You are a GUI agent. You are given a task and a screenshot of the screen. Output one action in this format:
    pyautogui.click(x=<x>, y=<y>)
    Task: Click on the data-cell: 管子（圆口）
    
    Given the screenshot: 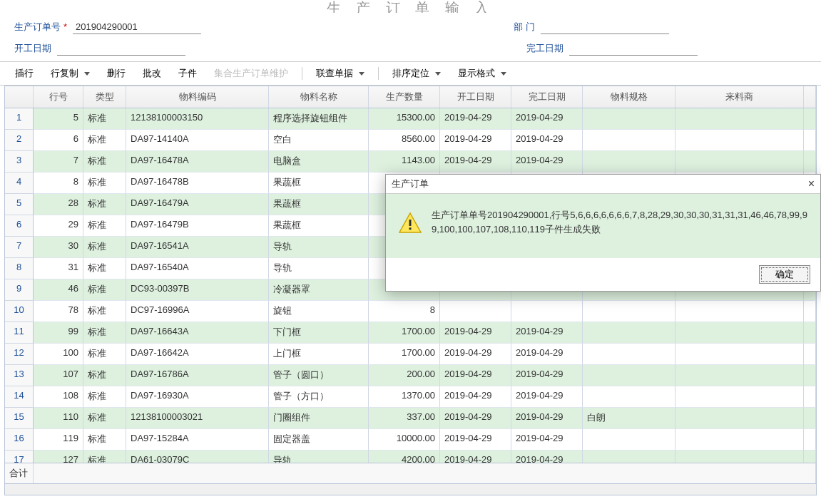 What is the action you would take?
    pyautogui.click(x=319, y=376)
    